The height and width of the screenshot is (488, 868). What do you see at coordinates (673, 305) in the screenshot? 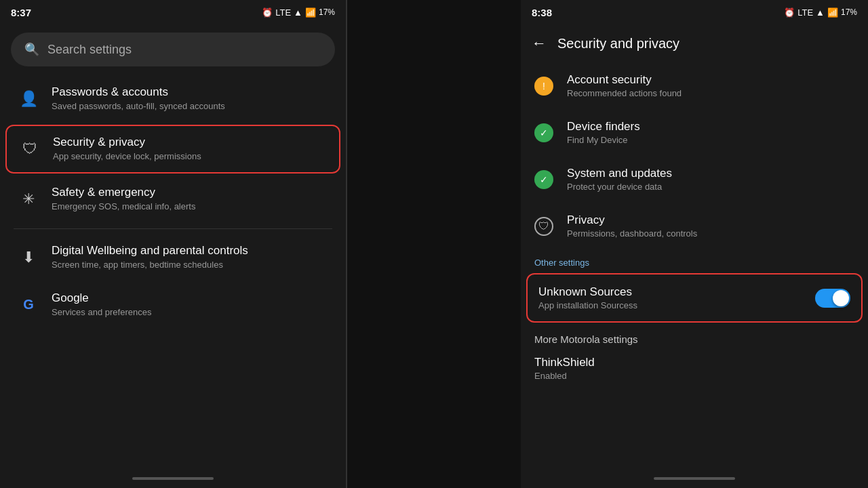
I see `unknown-sources-subtitle: App installation Sourcess` at bounding box center [673, 305].